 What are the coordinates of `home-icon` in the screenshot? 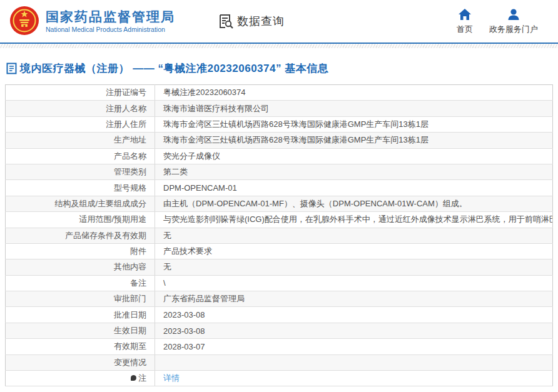 It's located at (465, 14).